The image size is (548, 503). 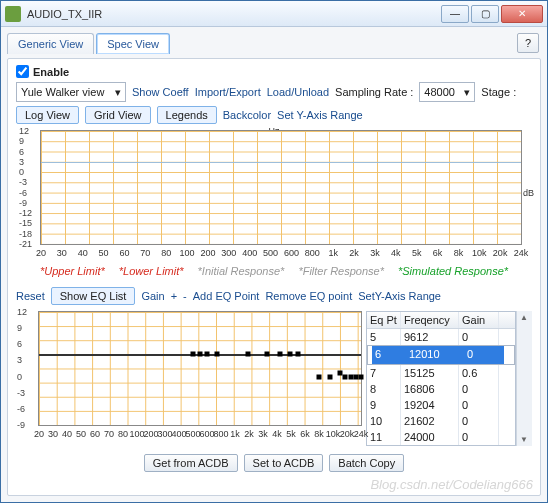 What do you see at coordinates (152, 296) in the screenshot?
I see `gain-label: Gain` at bounding box center [152, 296].